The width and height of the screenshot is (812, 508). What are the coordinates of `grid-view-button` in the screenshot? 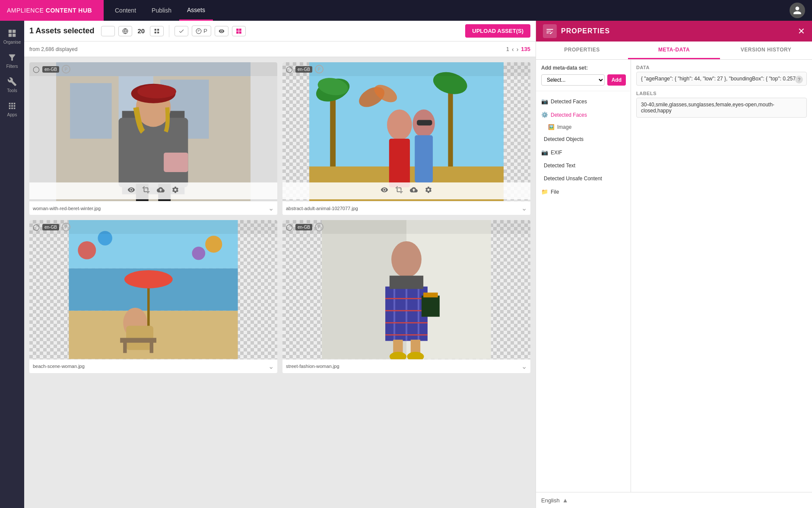 It's located at (157, 31).